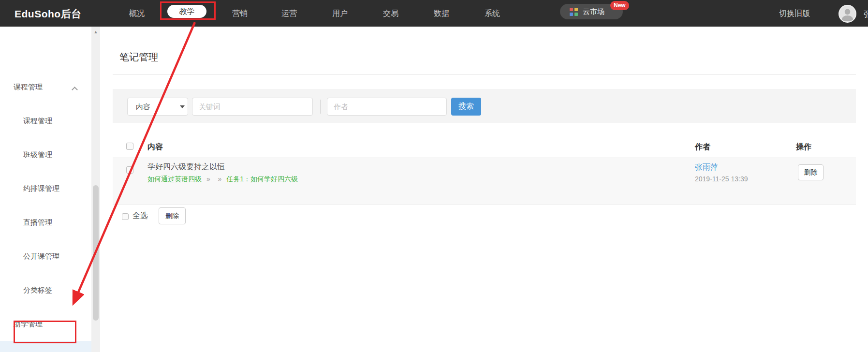 This screenshot has width=868, height=352. I want to click on user-name-truncated: 张, so click(866, 15).